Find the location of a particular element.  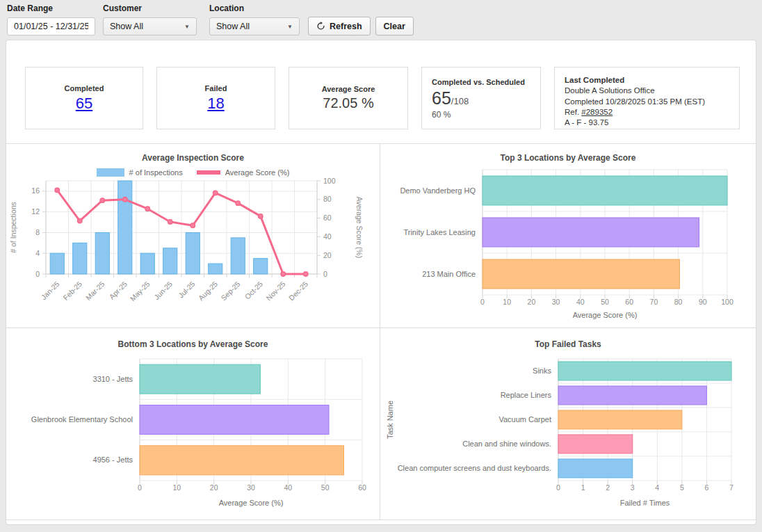

svg-text: 4956 - Jetts is located at coordinates (113, 460).